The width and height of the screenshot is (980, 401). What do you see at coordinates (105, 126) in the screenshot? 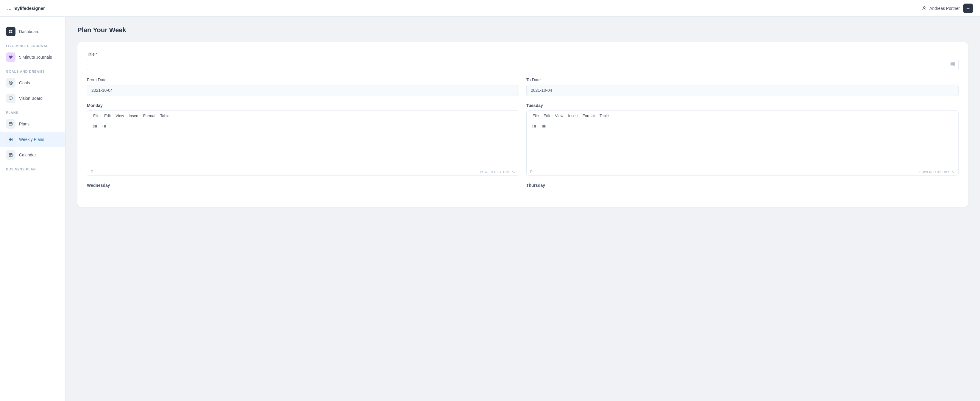
I see `monday-unordered-list-btn` at bounding box center [105, 126].